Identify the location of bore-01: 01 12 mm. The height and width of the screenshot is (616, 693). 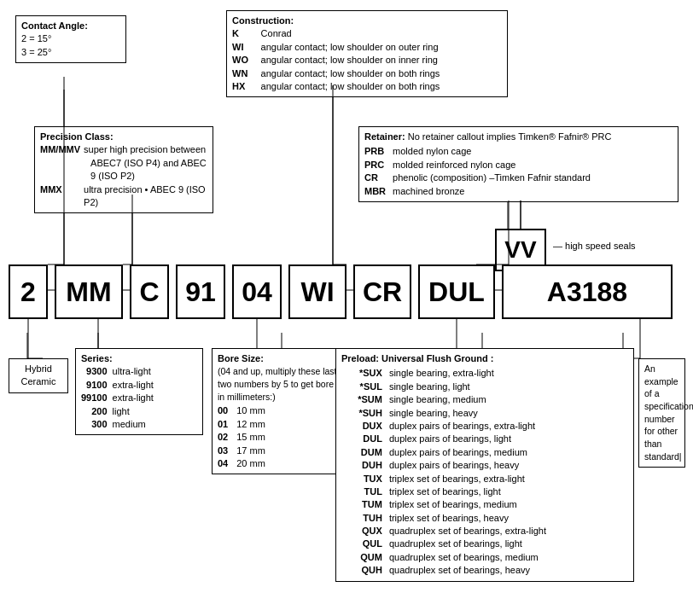
(242, 425).